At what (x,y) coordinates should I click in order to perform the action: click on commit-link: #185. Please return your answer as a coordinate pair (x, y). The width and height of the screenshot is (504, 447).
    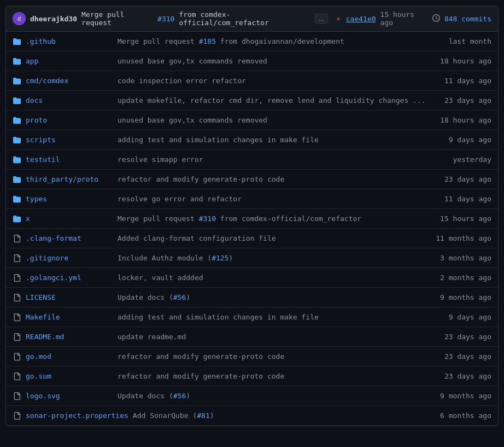
    Looking at the image, I should click on (208, 42).